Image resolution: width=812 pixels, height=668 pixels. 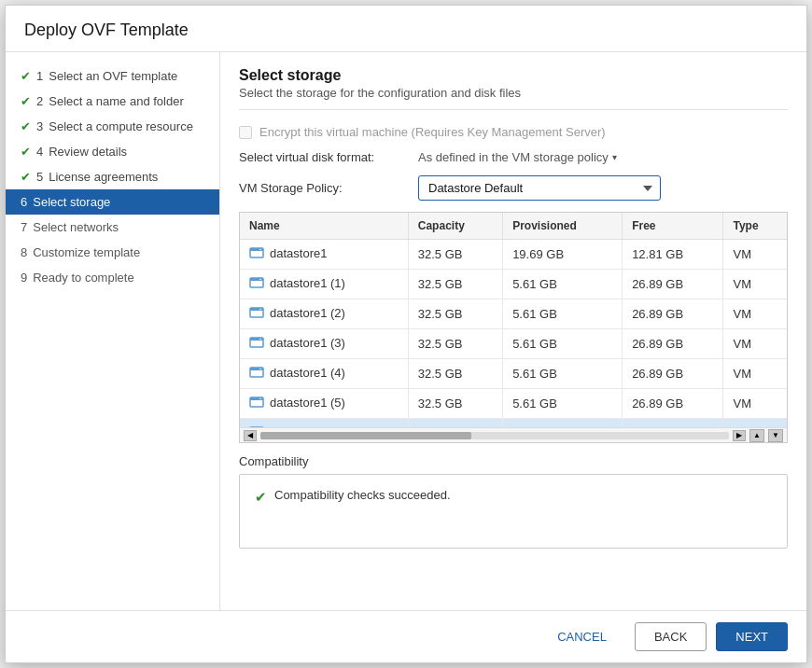 What do you see at coordinates (513, 374) in the screenshot?
I see `table-row: datastore1 (4)32.5 GB5.61 GB26.89 GBVM` at bounding box center [513, 374].